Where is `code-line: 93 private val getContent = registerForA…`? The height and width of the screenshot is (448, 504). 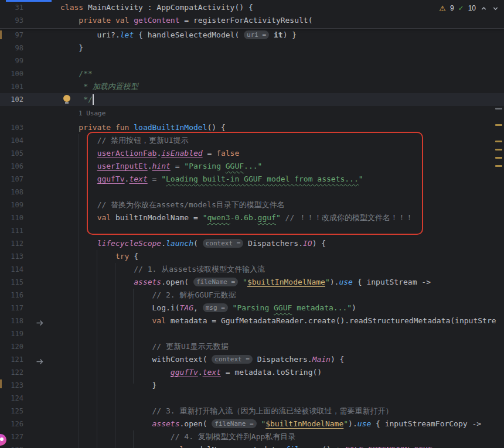 code-line: 93 private val getContent = registerForA… is located at coordinates (252, 20).